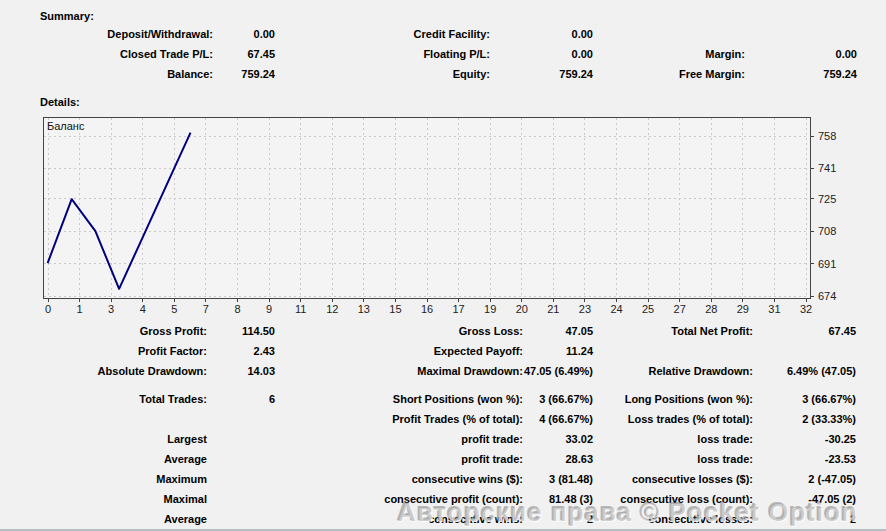 The image size is (886, 531). What do you see at coordinates (382, 54) in the screenshot?
I see `stat-label: Floating P/L:` at bounding box center [382, 54].